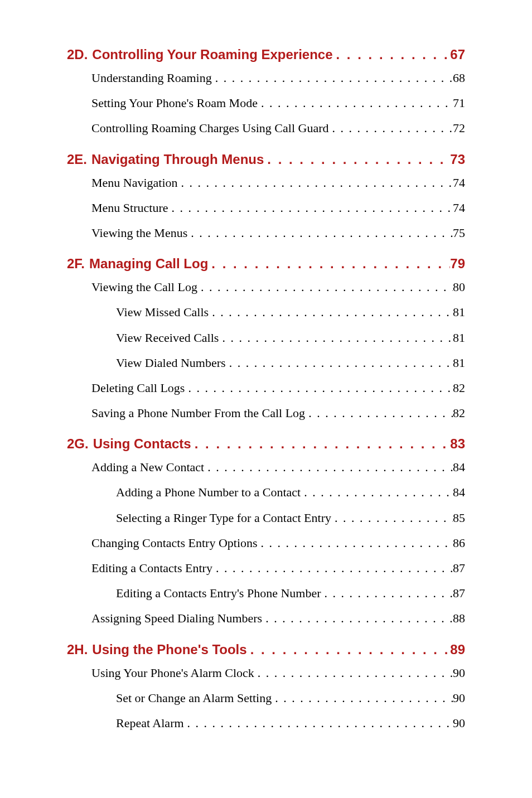 The height and width of the screenshot is (798, 532). I want to click on toc-item-page: 74, so click(459, 207).